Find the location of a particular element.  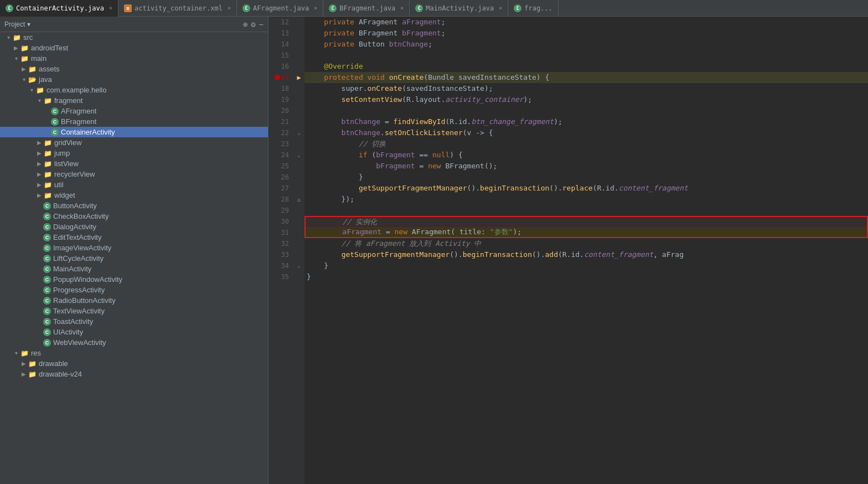

code-line-33: getSupportFragmentManager (). beginTrans… is located at coordinates (586, 255).